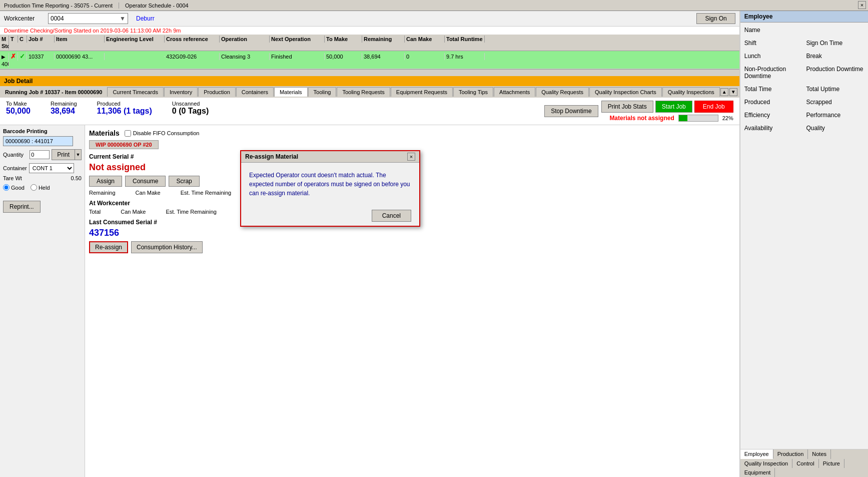 Image resolution: width=868 pixels, height=477 pixels. What do you see at coordinates (757, 454) in the screenshot?
I see `emp-tab-employee: Employee` at bounding box center [757, 454].